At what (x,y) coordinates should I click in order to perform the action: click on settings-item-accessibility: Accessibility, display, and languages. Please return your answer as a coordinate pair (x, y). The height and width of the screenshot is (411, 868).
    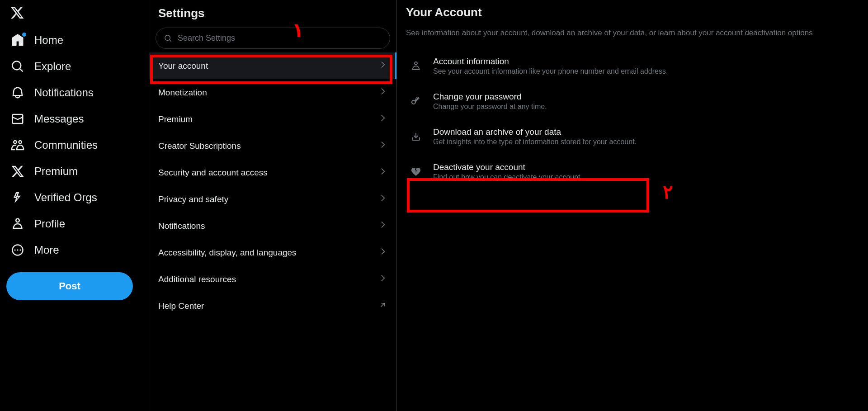
    Looking at the image, I should click on (273, 252).